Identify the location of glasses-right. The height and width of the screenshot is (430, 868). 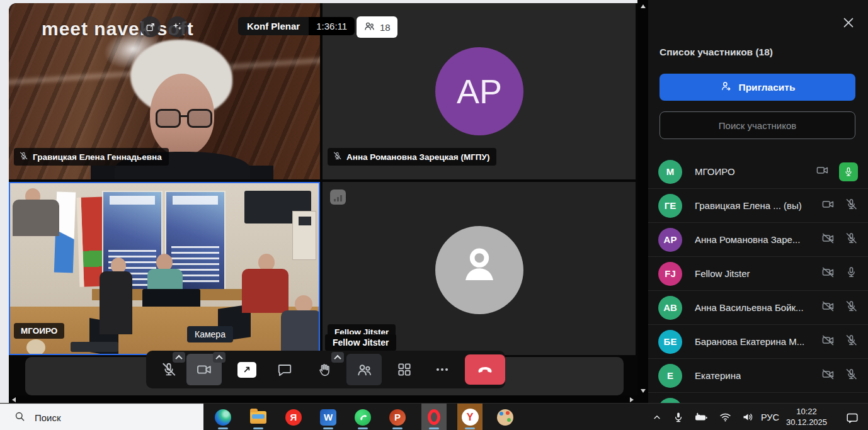
(200, 118).